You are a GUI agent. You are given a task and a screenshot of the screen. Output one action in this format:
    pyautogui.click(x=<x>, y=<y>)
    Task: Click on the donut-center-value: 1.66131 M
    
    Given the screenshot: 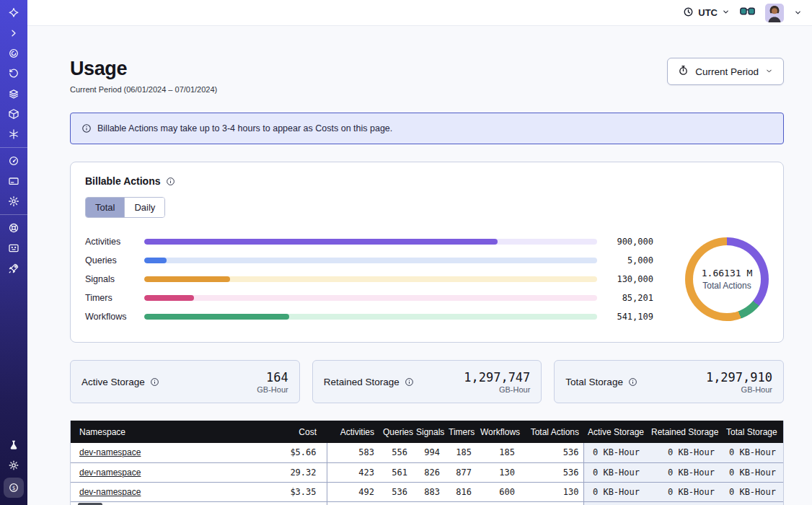 What is the action you would take?
    pyautogui.click(x=727, y=273)
    